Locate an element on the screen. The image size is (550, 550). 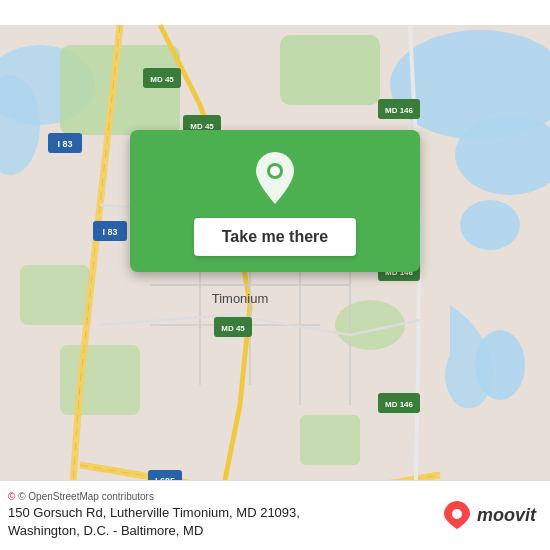
bottom-left-info: © © OpenStreetMap contributors 150 Gorsu… is located at coordinates (154, 516).